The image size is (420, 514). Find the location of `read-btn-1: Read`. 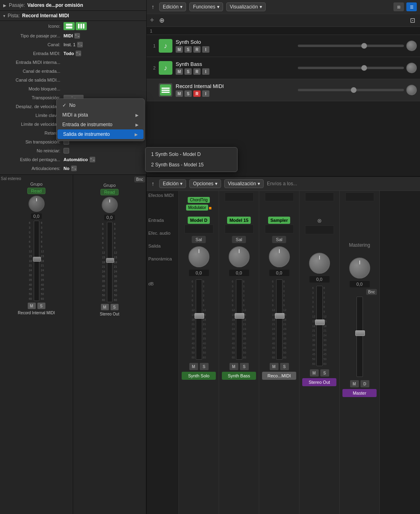

read-btn-1: Read is located at coordinates (36, 191).